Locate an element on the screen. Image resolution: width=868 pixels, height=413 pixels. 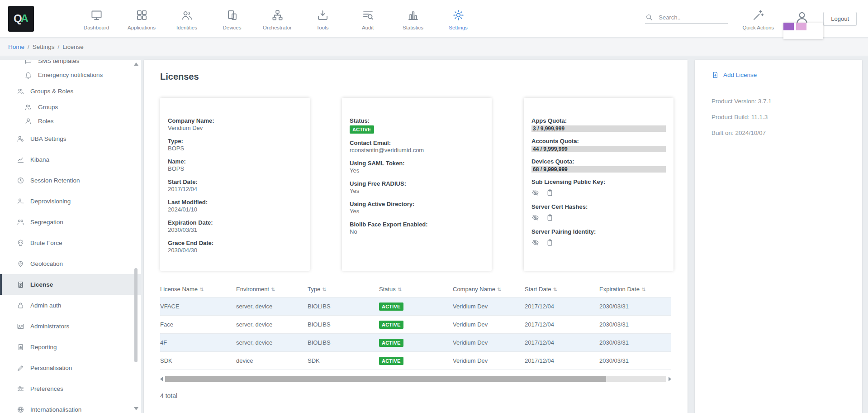
sidebar-item-geolocation: Geolocation is located at coordinates (71, 264).